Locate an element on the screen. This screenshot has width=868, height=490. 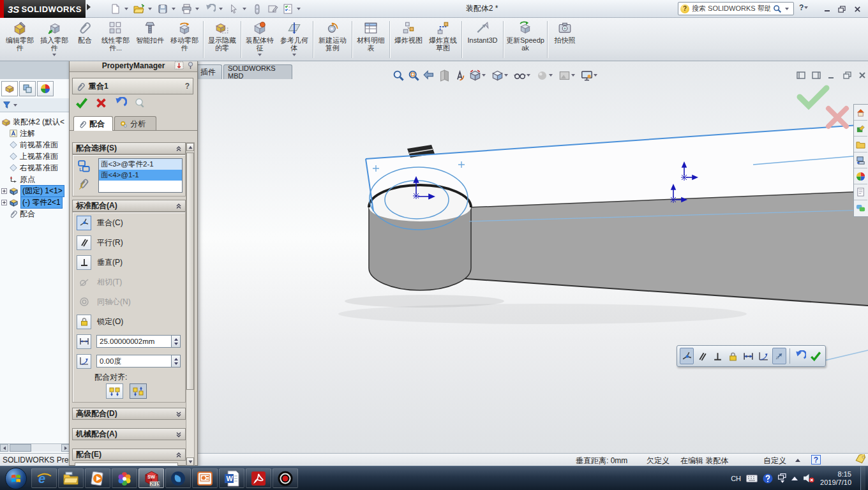
show-hidden-icons is located at coordinates (795, 479).